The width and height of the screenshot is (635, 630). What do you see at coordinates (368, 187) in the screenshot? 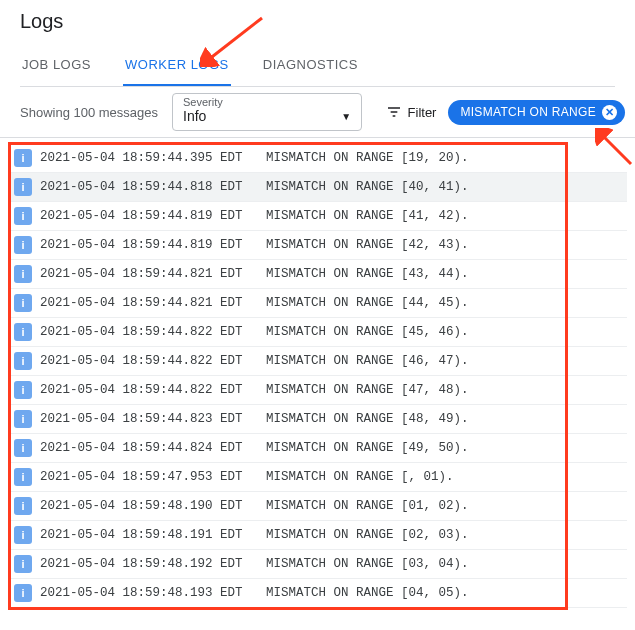
I see `log-message: MISMATCH ON RANGE [40, 41).` at bounding box center [368, 187].